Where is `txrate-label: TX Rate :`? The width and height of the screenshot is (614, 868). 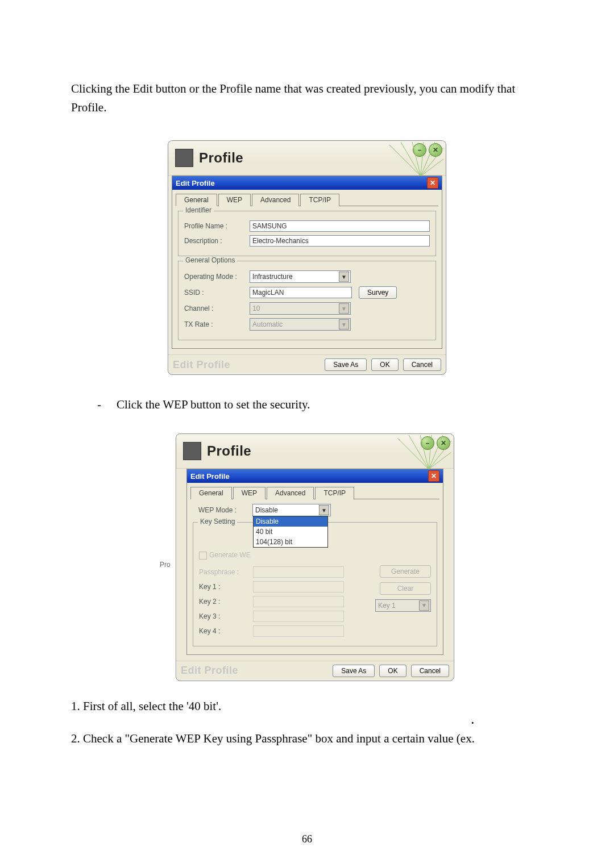
txrate-label: TX Rate : is located at coordinates (217, 324).